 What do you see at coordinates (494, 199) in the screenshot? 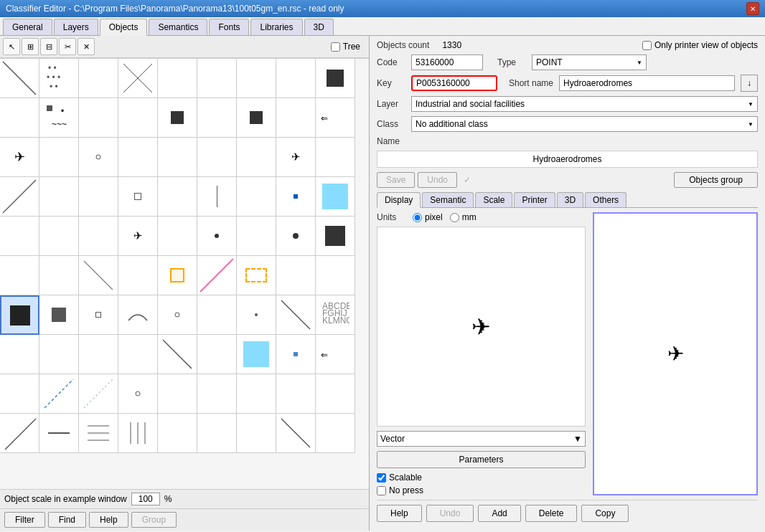
I see `sub-tab-scale: Scale` at bounding box center [494, 199].